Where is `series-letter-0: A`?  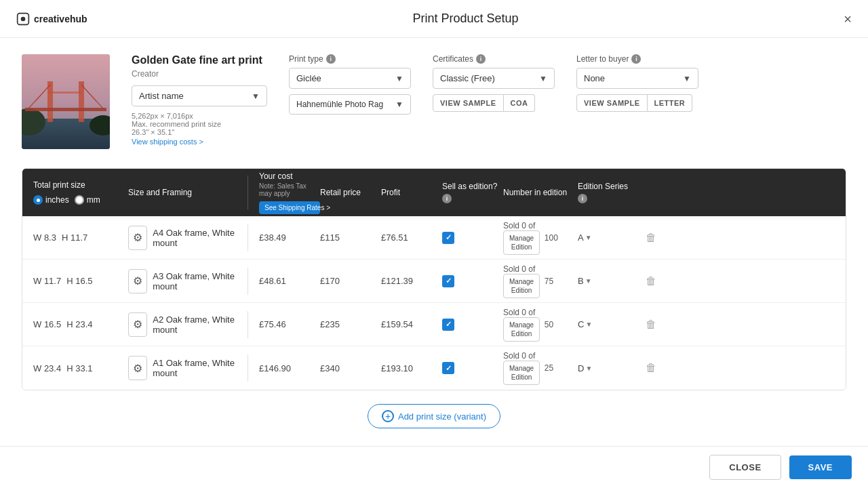 series-letter-0: A is located at coordinates (580, 237).